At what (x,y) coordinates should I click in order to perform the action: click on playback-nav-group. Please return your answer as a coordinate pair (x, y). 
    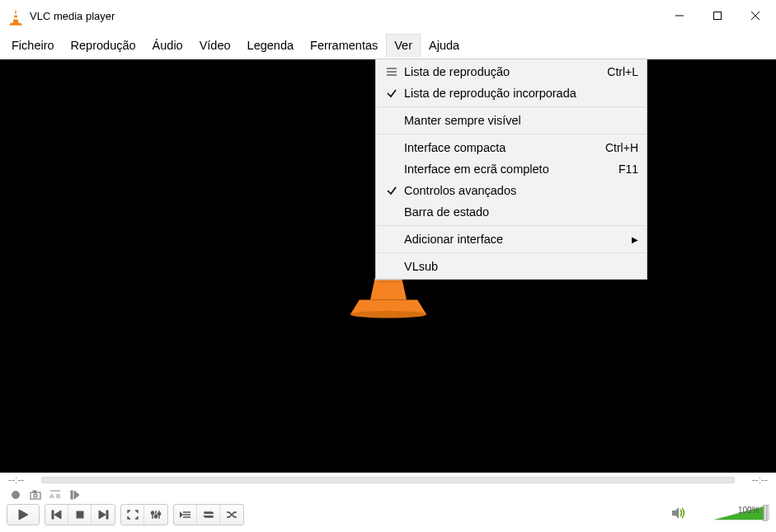
    Looking at the image, I should click on (80, 515).